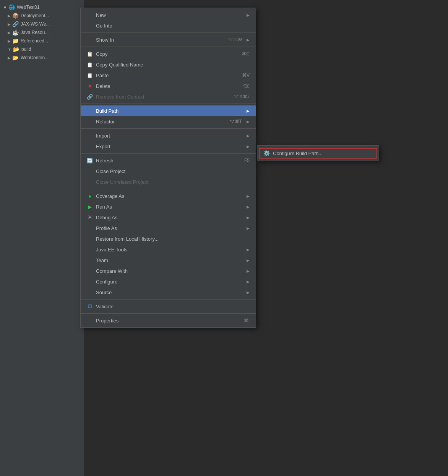 This screenshot has height=476, width=448. What do you see at coordinates (168, 26) in the screenshot?
I see `menu-item-go-into: Go Into` at bounding box center [168, 26].